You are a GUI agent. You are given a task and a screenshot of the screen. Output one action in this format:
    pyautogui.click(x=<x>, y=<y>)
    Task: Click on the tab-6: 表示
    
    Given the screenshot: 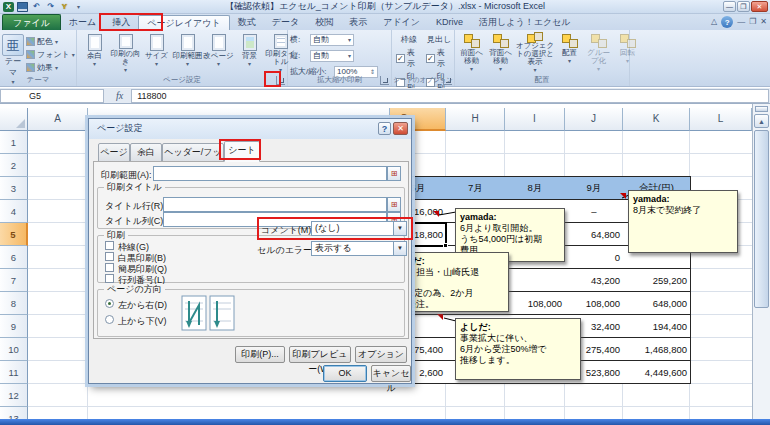 What is the action you would take?
    pyautogui.click(x=358, y=22)
    